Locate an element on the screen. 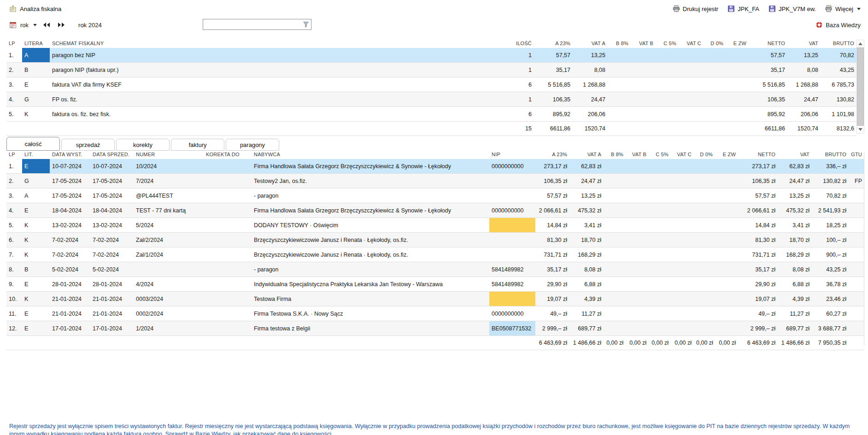 The height and width of the screenshot is (435, 868). summary-cell-netto: 895,92 is located at coordinates (768, 114).